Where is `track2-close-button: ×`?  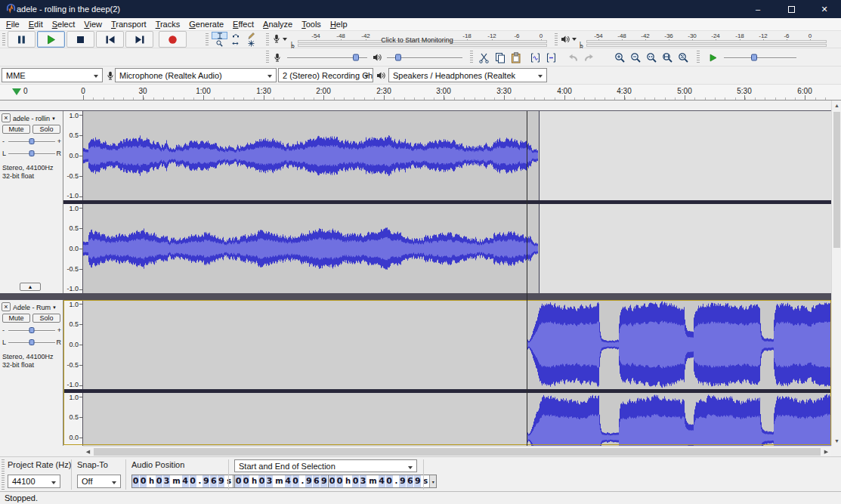 track2-close-button: × is located at coordinates (6, 307).